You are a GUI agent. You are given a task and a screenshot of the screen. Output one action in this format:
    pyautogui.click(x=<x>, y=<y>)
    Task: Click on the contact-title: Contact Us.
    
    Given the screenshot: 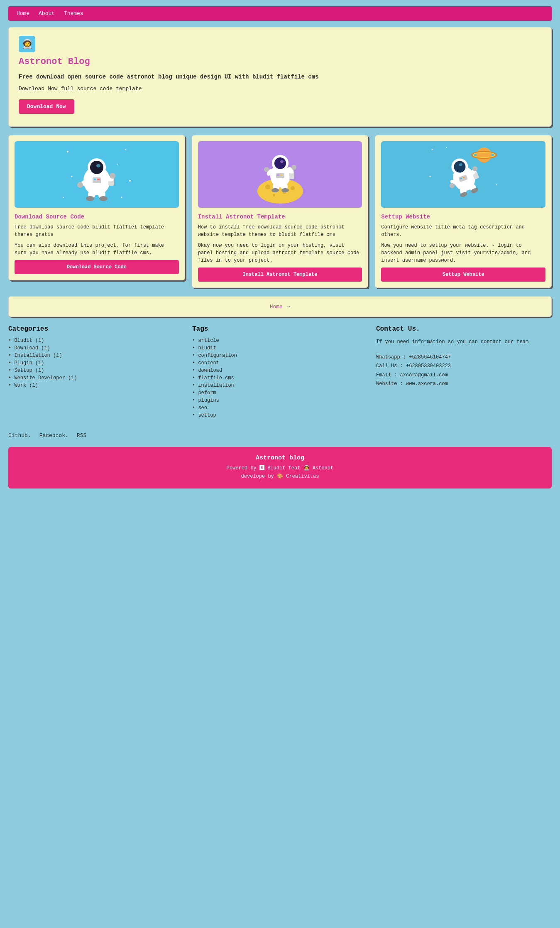 What is the action you would take?
    pyautogui.click(x=464, y=329)
    